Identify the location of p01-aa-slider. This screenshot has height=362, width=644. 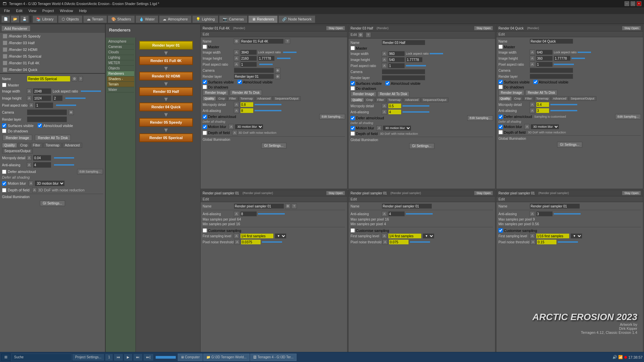
(268, 111).